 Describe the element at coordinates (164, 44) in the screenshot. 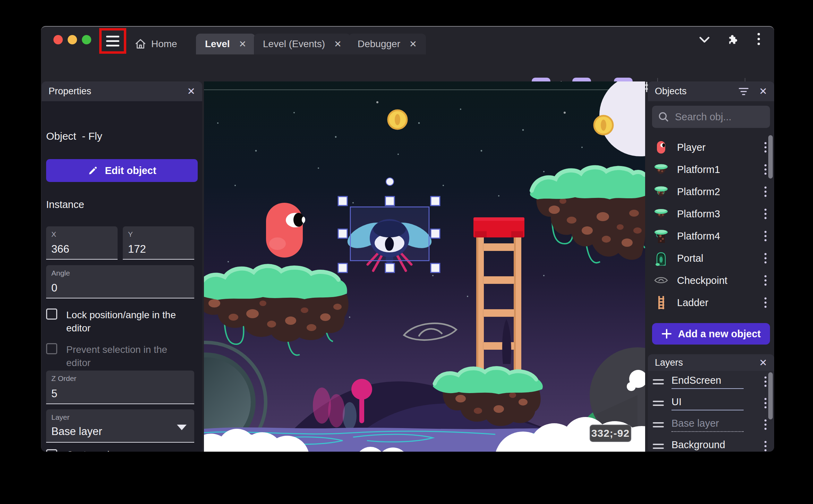

I see `tab-home-label: Home` at that location.